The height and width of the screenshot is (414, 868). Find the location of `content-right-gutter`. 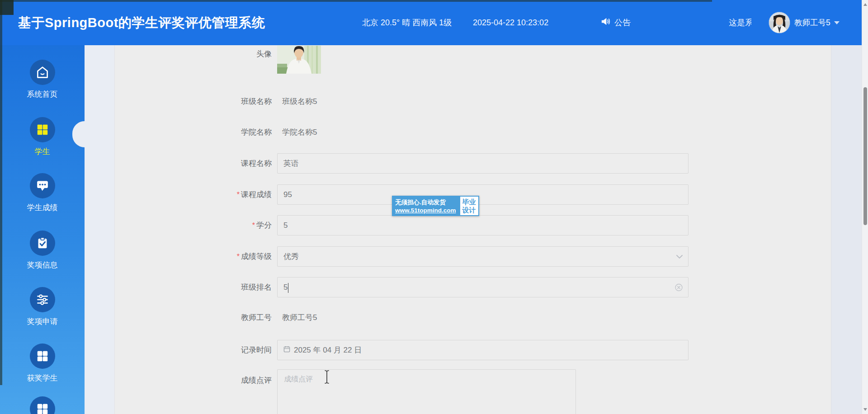

content-right-gutter is located at coordinates (846, 230).